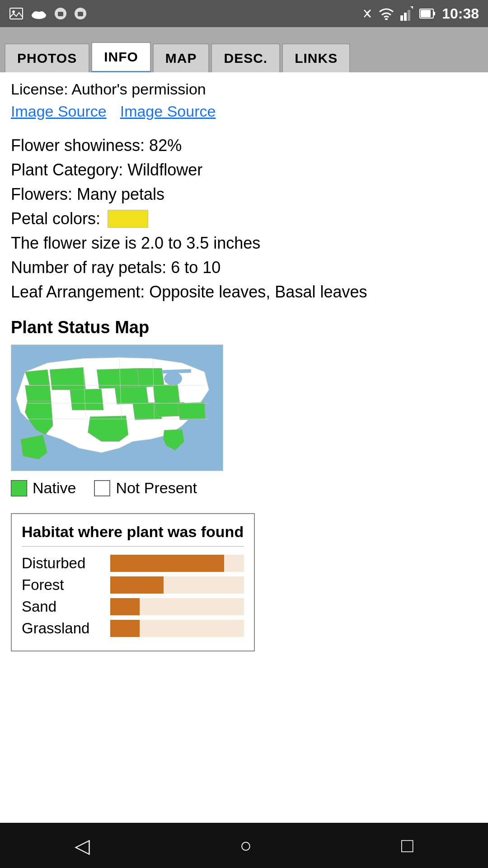 The width and height of the screenshot is (488, 868). Describe the element at coordinates (16, 14) in the screenshot. I see `image-icon` at that location.